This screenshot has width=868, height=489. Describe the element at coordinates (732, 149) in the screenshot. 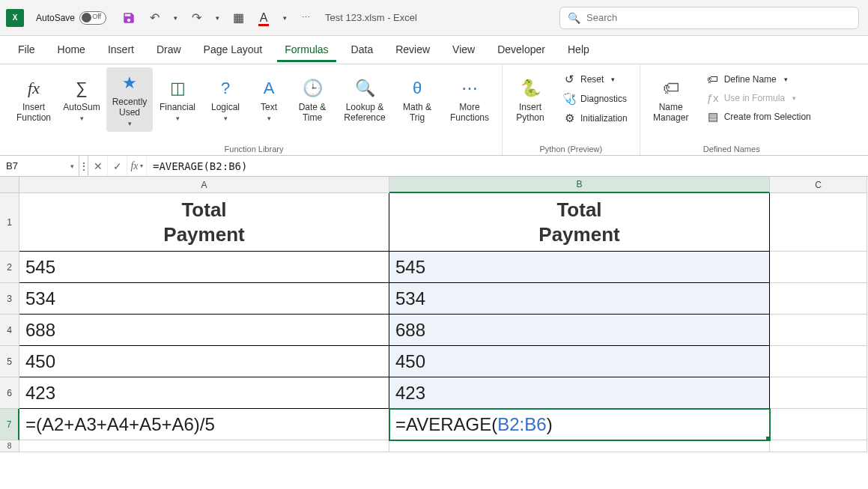

I see `group-label: Defined Names` at that location.